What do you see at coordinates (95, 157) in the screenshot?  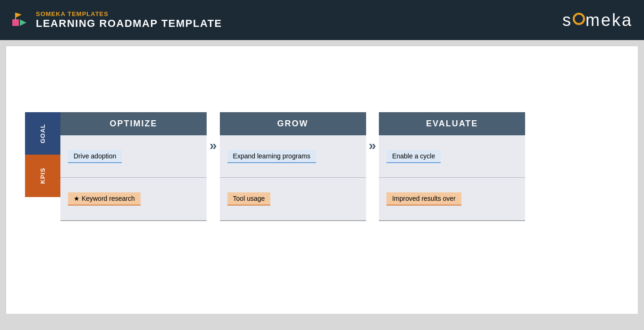 I see `goal-tag-optimize: Drive adoption` at bounding box center [95, 157].